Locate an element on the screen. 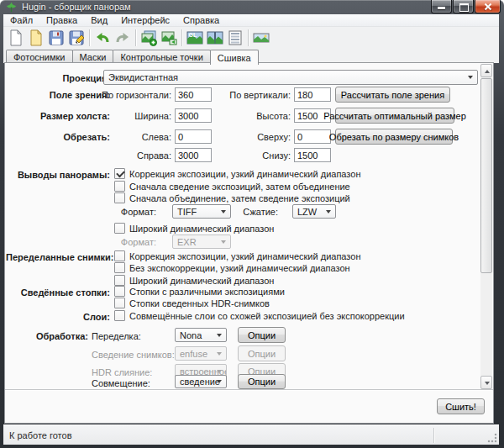 The image size is (504, 448). stitch-button: Сшить! is located at coordinates (460, 407).